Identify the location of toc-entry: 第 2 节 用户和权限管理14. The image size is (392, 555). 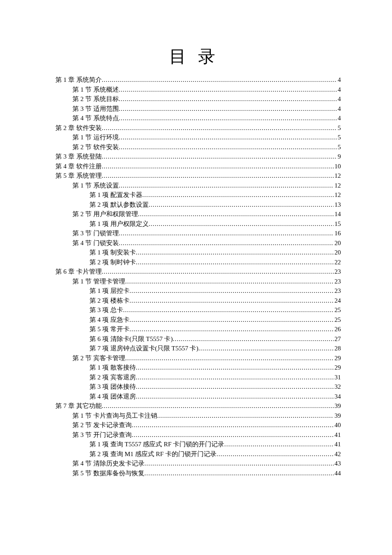
(198, 214).